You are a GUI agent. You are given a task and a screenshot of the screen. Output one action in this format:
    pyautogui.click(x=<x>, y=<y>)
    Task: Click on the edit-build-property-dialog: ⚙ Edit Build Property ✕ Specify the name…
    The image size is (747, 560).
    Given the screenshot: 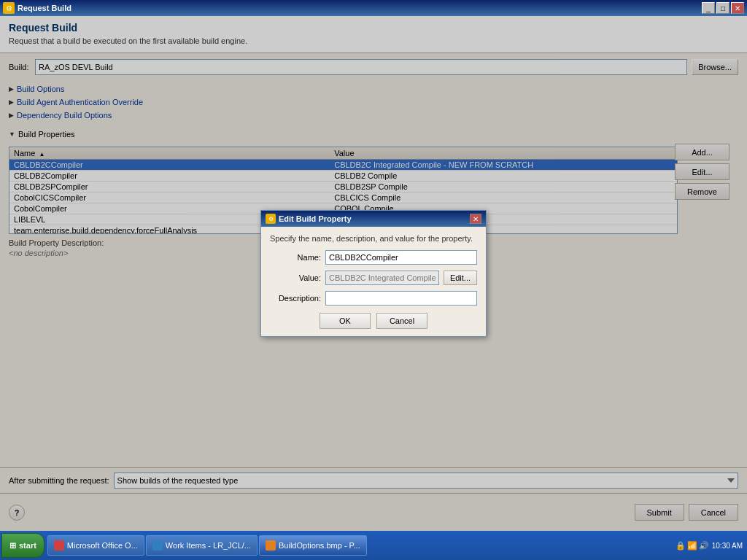 What is the action you would take?
    pyautogui.click(x=374, y=273)
    